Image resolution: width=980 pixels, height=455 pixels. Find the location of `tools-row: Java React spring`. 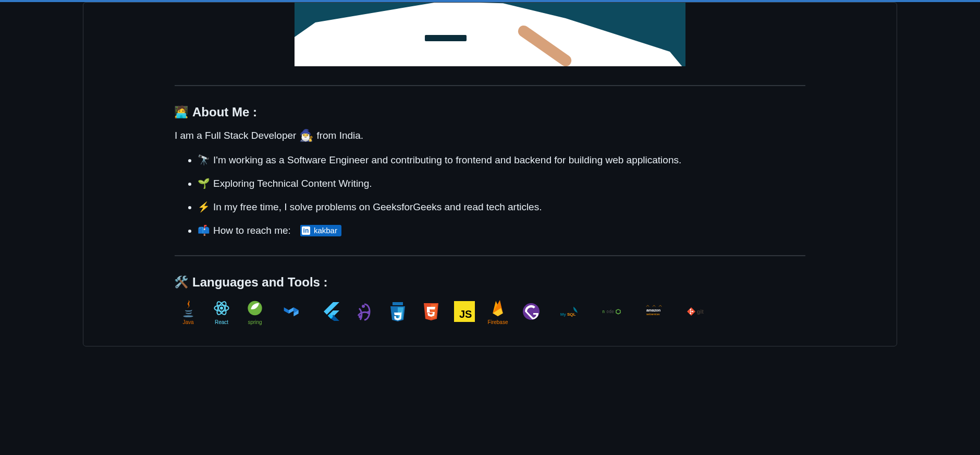

tools-row: Java React spring is located at coordinates (490, 312).